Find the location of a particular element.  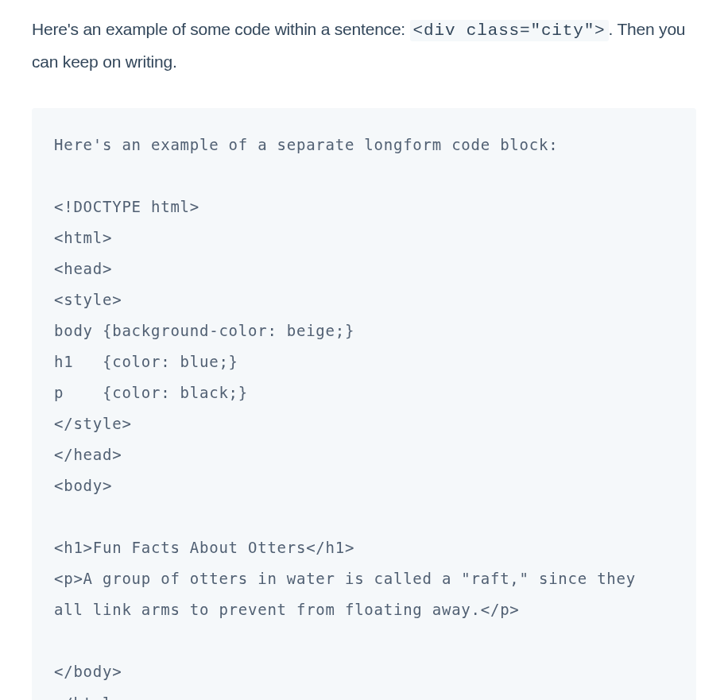

intro-text-before: Here's an example of some code within a … is located at coordinates (221, 29).